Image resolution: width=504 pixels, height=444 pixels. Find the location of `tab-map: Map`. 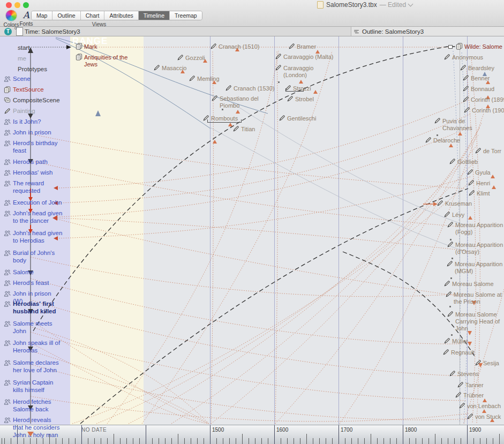

tab-map: Map is located at coordinates (42, 16).